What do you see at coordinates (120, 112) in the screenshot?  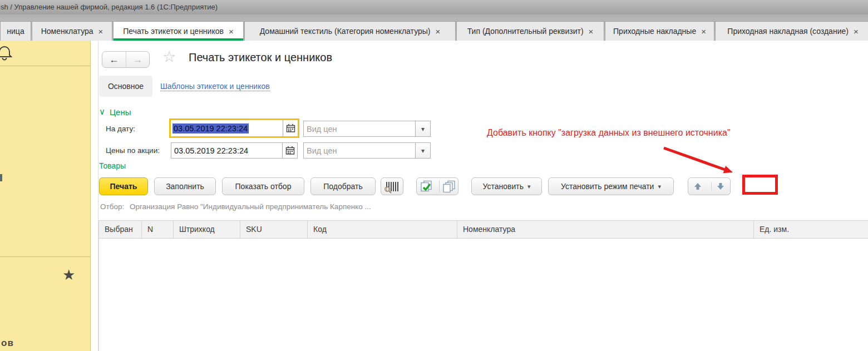 I see `prices-section-title: Цены` at bounding box center [120, 112].